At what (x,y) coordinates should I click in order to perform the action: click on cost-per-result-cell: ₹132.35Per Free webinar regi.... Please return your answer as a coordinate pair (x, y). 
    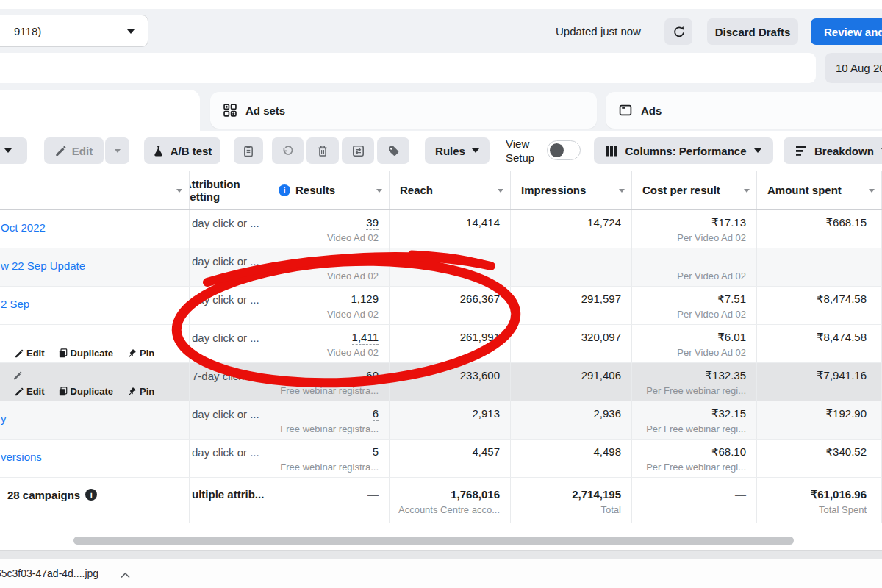
    Looking at the image, I should click on (695, 382).